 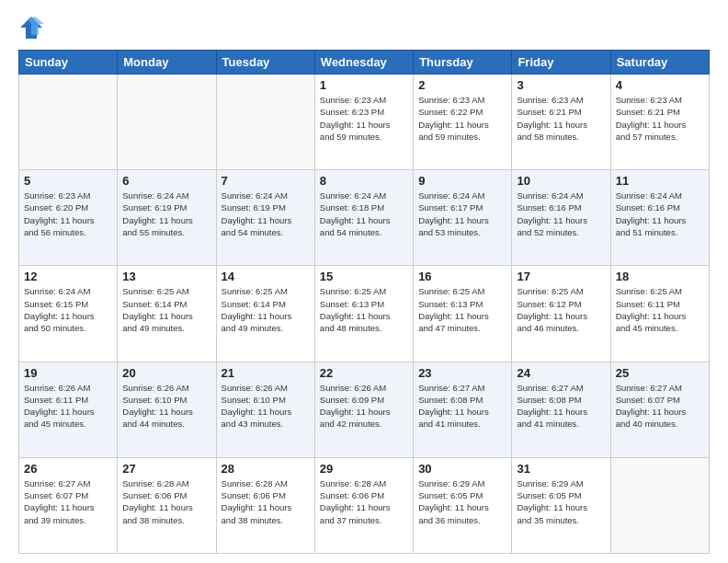 What do you see at coordinates (68, 409) in the screenshot?
I see `calendar-cell: 19Sunrise: 6:26 AM Sunset: 6:11 PM Dayli…` at bounding box center [68, 409].